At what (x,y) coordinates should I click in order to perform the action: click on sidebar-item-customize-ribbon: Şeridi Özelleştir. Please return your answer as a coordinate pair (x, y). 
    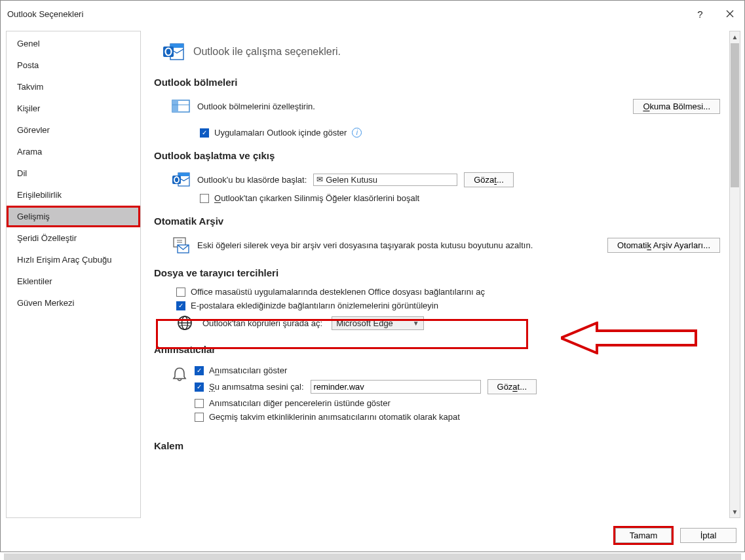
    Looking at the image, I should click on (73, 238).